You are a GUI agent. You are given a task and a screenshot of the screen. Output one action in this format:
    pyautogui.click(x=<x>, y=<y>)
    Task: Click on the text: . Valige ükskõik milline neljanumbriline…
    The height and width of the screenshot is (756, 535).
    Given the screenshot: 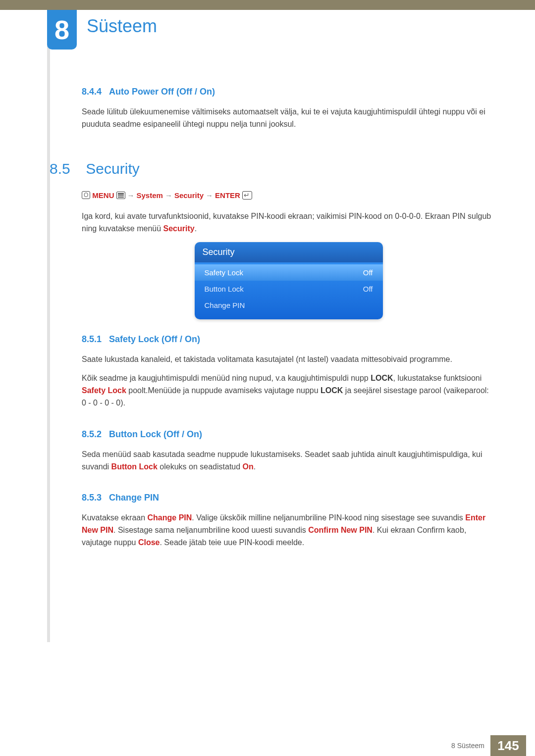 What is the action you would take?
    pyautogui.click(x=328, y=518)
    